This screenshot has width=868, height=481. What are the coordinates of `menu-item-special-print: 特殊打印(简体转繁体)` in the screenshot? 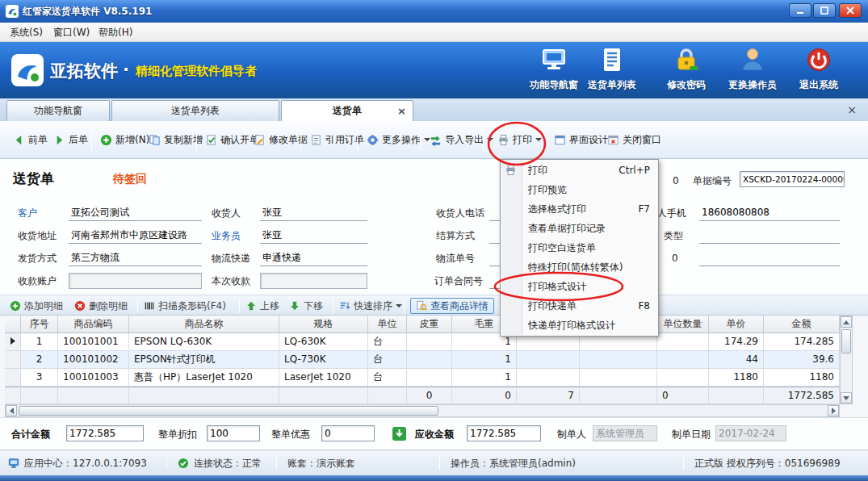 It's located at (580, 267).